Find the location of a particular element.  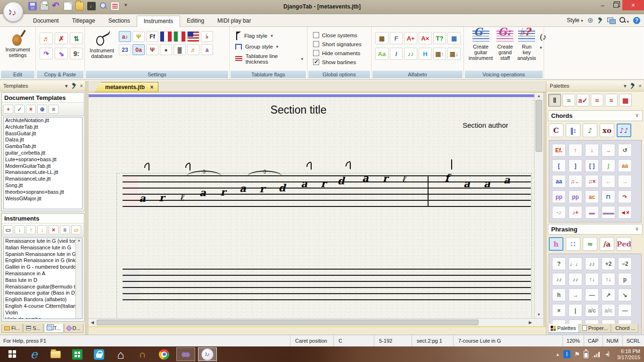

clock: 6:18 PM 3/17/2015 is located at coordinates (629, 354).